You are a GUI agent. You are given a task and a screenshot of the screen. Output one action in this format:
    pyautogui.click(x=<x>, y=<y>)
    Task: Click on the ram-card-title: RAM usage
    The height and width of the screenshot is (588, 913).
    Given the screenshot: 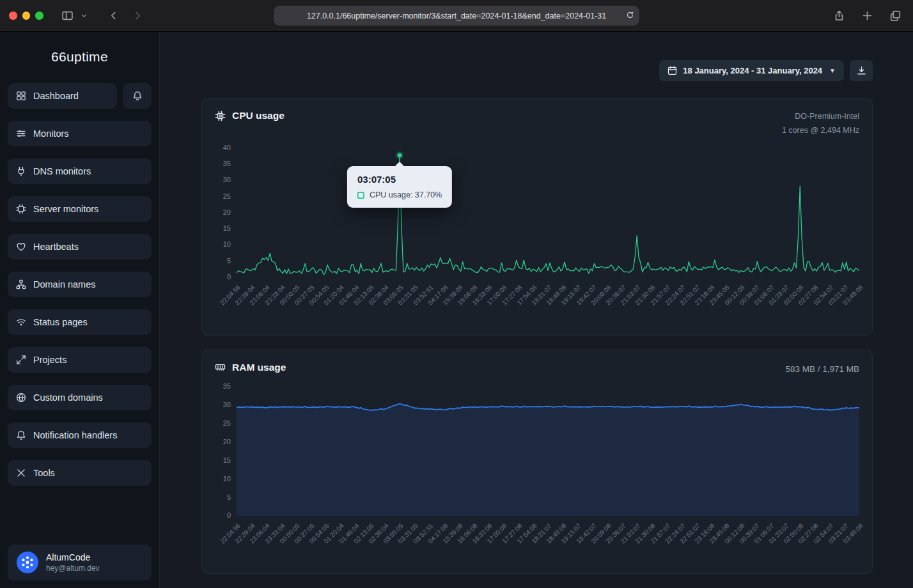 What is the action you would take?
    pyautogui.click(x=259, y=368)
    